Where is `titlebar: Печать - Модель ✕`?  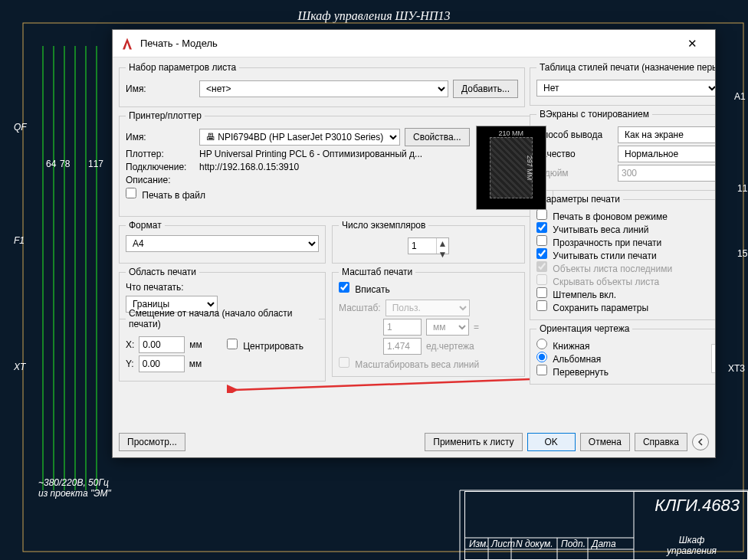
titlebar: Печать - Модель ✕ is located at coordinates (414, 44).